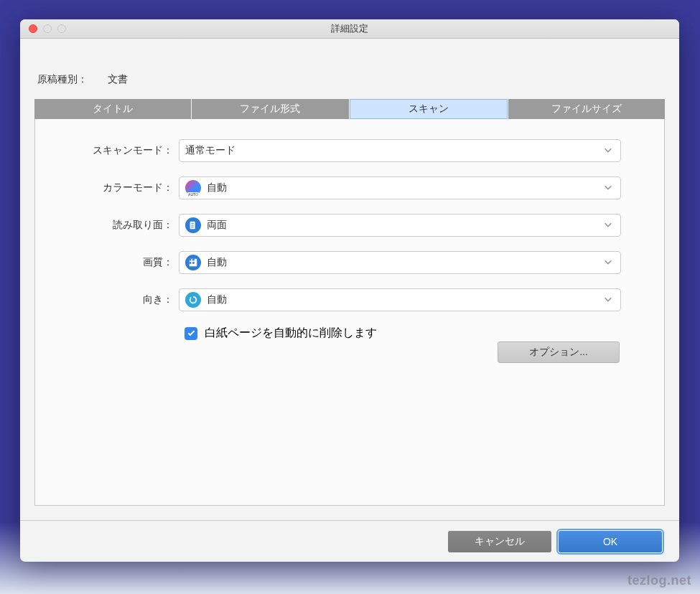 The width and height of the screenshot is (700, 594). Describe the element at coordinates (217, 225) in the screenshot. I see `read-side-value: 両面` at that location.